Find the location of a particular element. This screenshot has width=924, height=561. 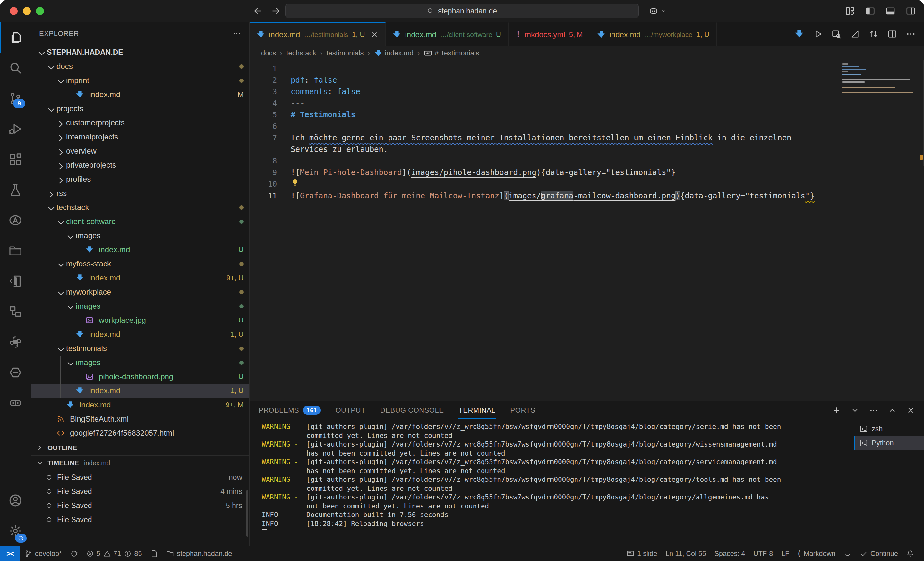

code-line-9: 9![Mein Pi-hole-Dashboard](images/pihole… is located at coordinates (587, 172).